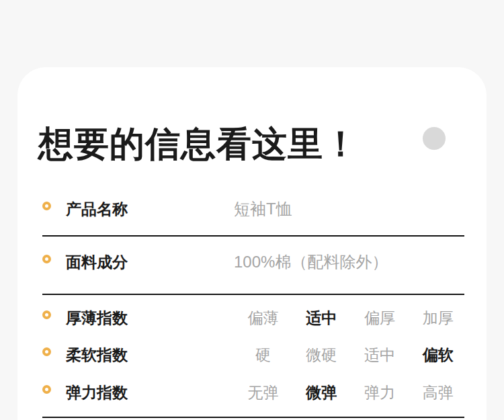 Image resolution: width=504 pixels, height=420 pixels. Describe the element at coordinates (252, 209) in the screenshot. I see `product-name-row: 产品名称 短袖T恤` at that location.